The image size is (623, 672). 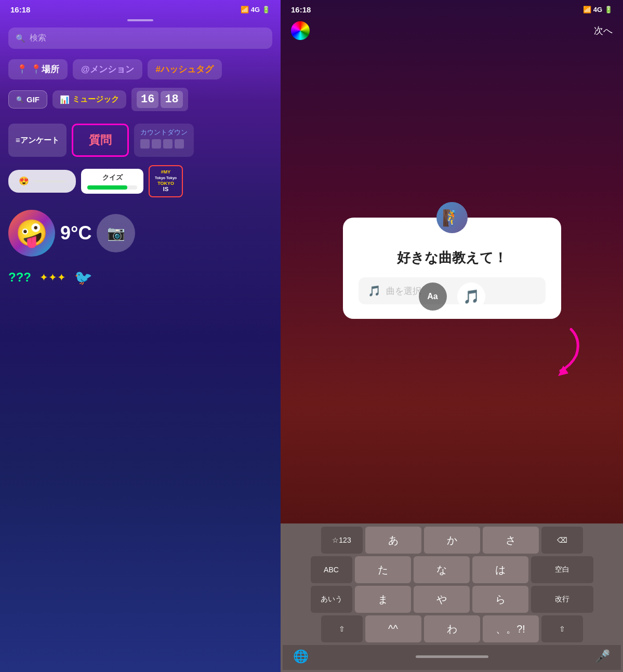 I want to click on key-space: 空白, so click(x=562, y=570).